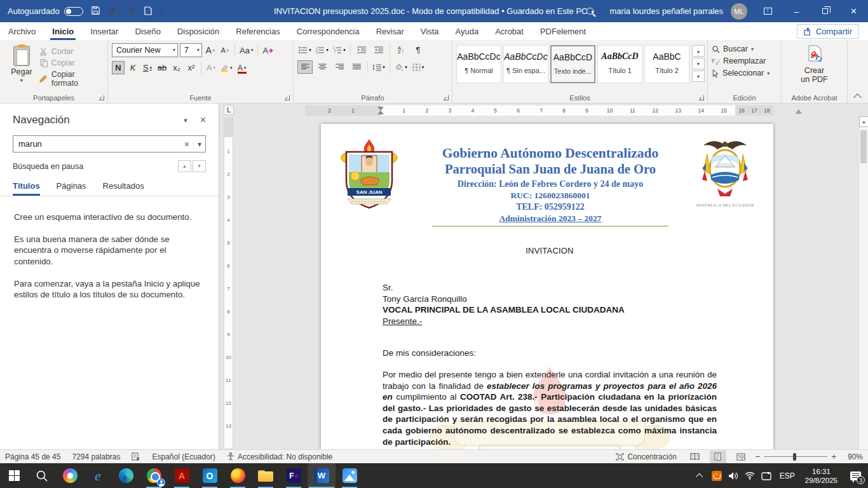 This screenshot has height=488, width=868. What do you see at coordinates (258, 31) in the screenshot?
I see `ribbon-tab: Referencias` at bounding box center [258, 31].